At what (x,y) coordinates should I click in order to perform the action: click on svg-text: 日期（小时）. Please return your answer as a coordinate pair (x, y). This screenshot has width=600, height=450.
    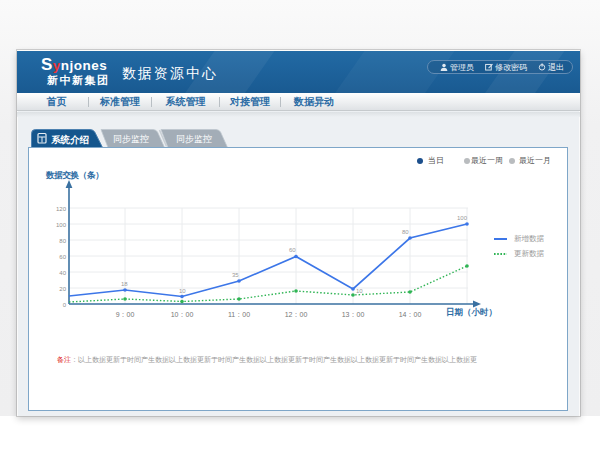
    Looking at the image, I should click on (472, 312).